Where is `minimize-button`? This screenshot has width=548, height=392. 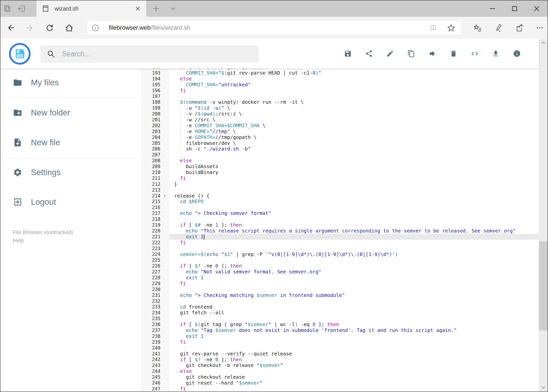 minimize-button is located at coordinates (492, 9).